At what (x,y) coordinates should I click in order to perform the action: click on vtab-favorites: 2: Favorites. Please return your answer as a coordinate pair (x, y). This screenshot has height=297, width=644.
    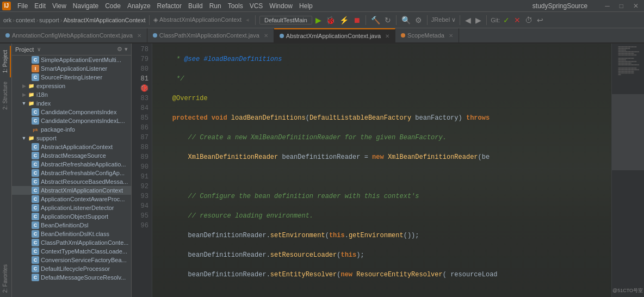
    Looking at the image, I should click on (5, 279).